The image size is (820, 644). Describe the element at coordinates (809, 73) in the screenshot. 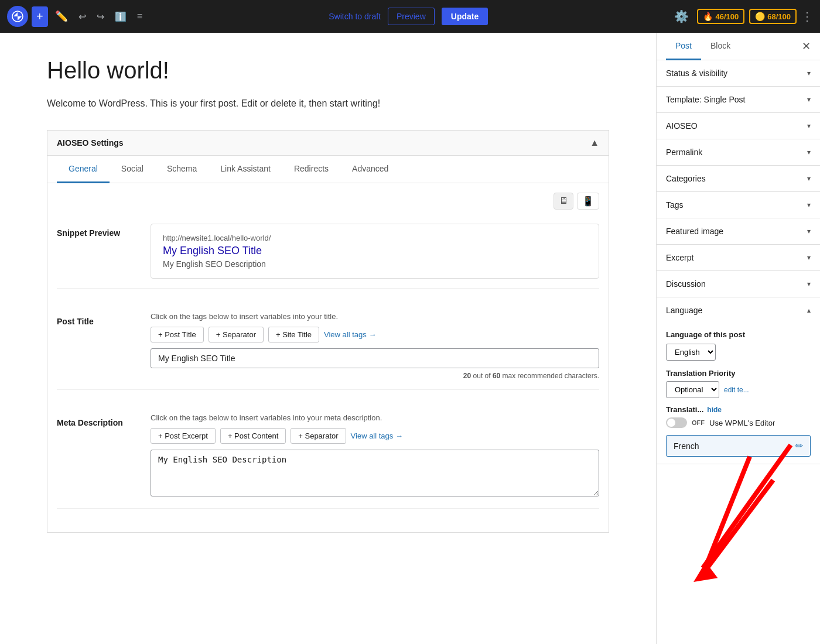

I see `chevron-down-icon: ▾` at that location.